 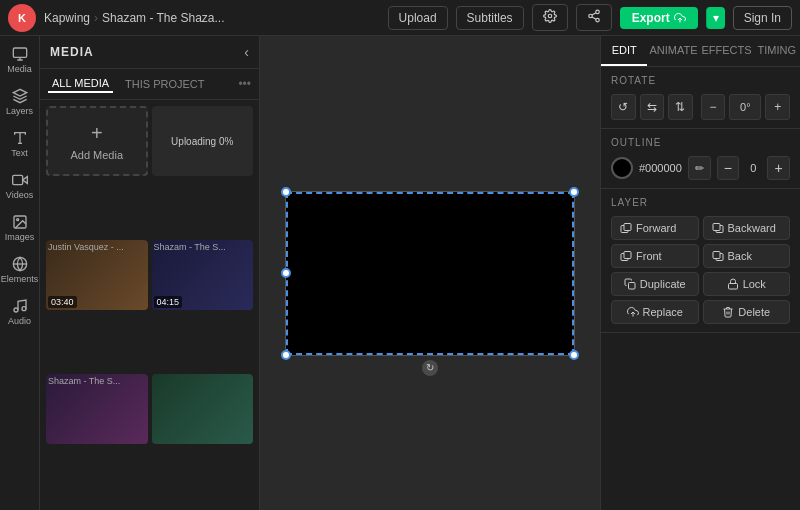 What do you see at coordinates (622, 168) in the screenshot?
I see `outline-color-swatch` at bounding box center [622, 168].